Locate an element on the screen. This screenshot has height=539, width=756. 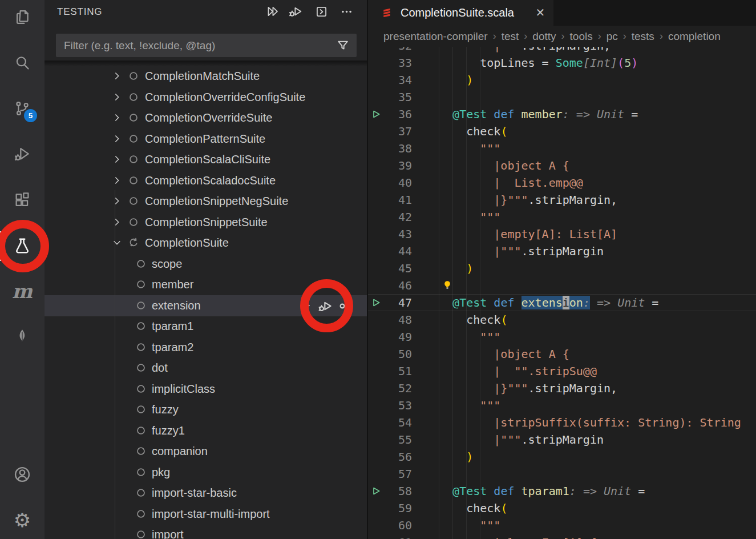
tree-row-CompletionMatchSuite: CompletionMatchSuite is located at coordinates (205, 77).